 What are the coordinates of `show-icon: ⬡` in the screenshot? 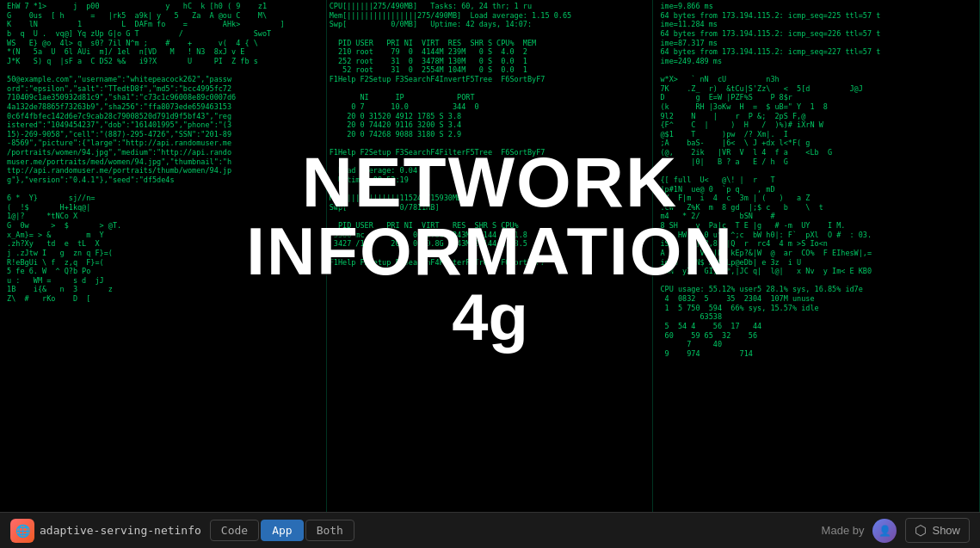 It's located at (921, 530).